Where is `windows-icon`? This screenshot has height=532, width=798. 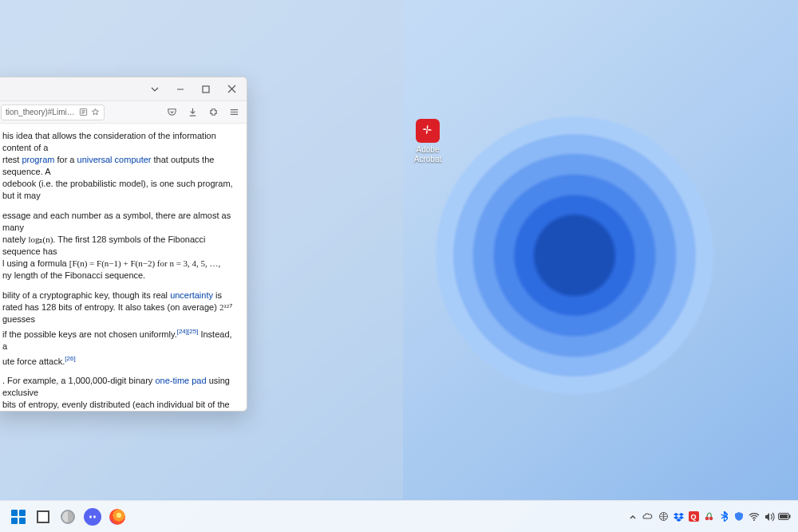 windows-icon is located at coordinates (18, 517).